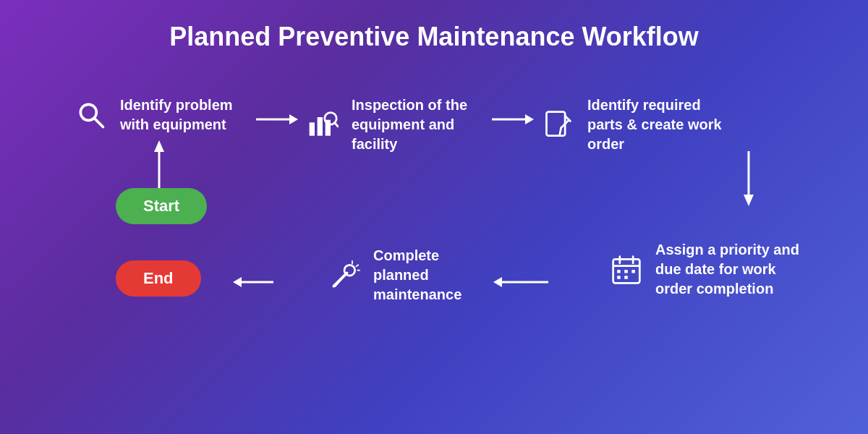 The width and height of the screenshot is (868, 434). What do you see at coordinates (161, 206) in the screenshot?
I see `start-badge: Start` at bounding box center [161, 206].